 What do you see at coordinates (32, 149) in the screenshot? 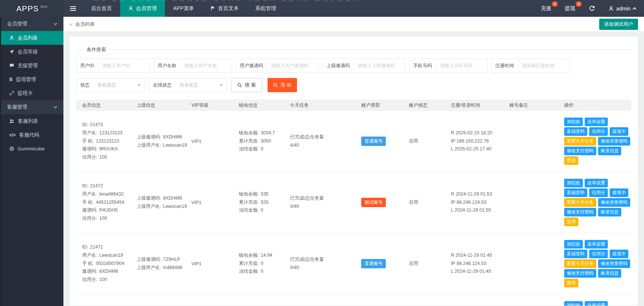
I see `sidebar-item-gummicube: Gummicube` at bounding box center [32, 149].